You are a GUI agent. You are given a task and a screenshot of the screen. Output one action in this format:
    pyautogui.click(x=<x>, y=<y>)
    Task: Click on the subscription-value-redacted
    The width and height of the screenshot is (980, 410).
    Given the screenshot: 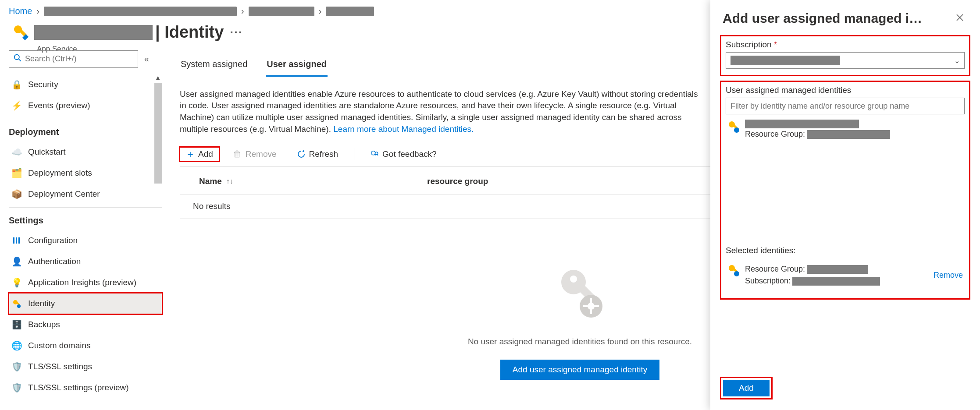 What is the action you would take?
    pyautogui.click(x=785, y=60)
    